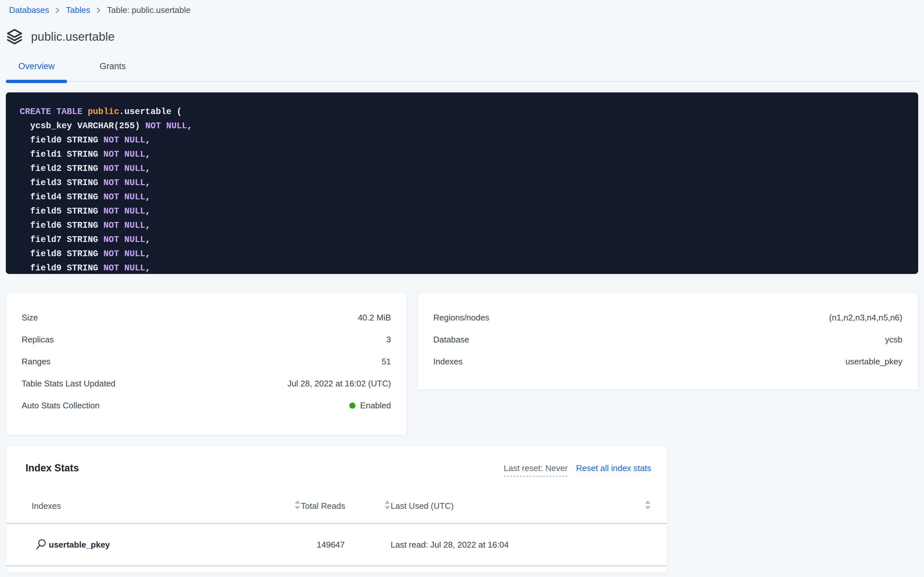 The width and height of the screenshot is (924, 577). What do you see at coordinates (336, 461) in the screenshot?
I see `index-stats-header: Index Stats Last reset: Never Reset all …` at bounding box center [336, 461].